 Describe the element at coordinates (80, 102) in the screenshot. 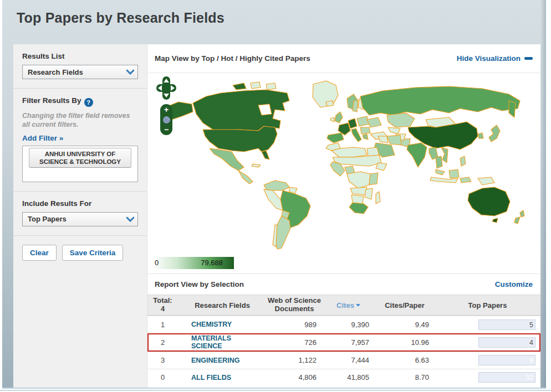

I see `filter-heading: Filter Results By?` at that location.